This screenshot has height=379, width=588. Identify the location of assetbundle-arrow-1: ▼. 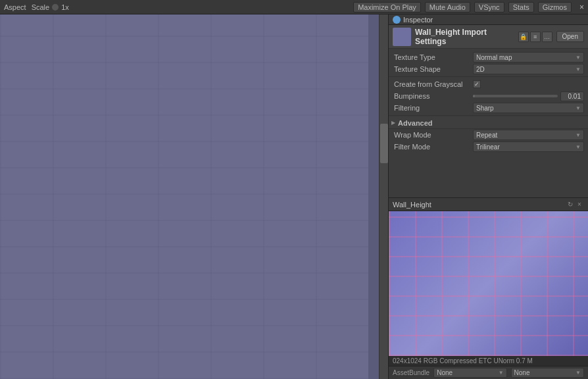
(501, 372).